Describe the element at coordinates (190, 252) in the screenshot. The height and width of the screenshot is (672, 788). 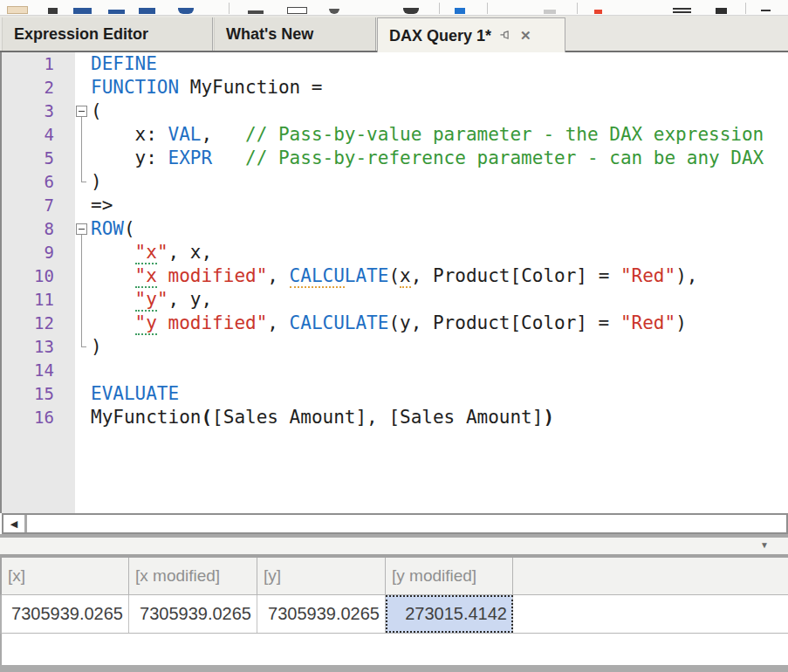
I see `code-token: , x,` at that location.